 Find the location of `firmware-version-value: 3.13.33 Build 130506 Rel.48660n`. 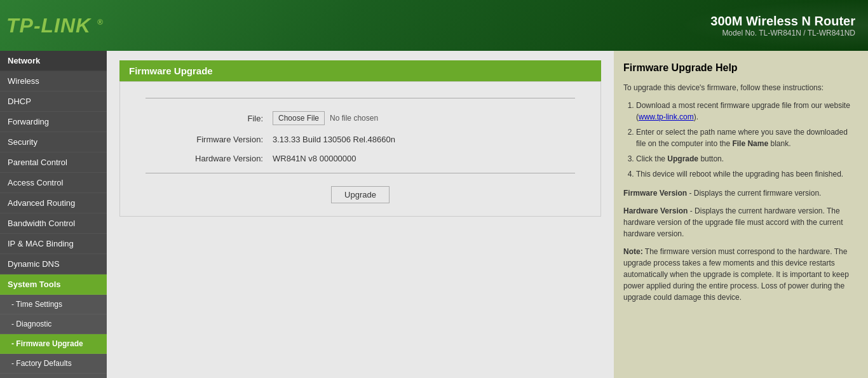

firmware-version-value: 3.13.33 Build 130506 Rel.48660n is located at coordinates (334, 140).